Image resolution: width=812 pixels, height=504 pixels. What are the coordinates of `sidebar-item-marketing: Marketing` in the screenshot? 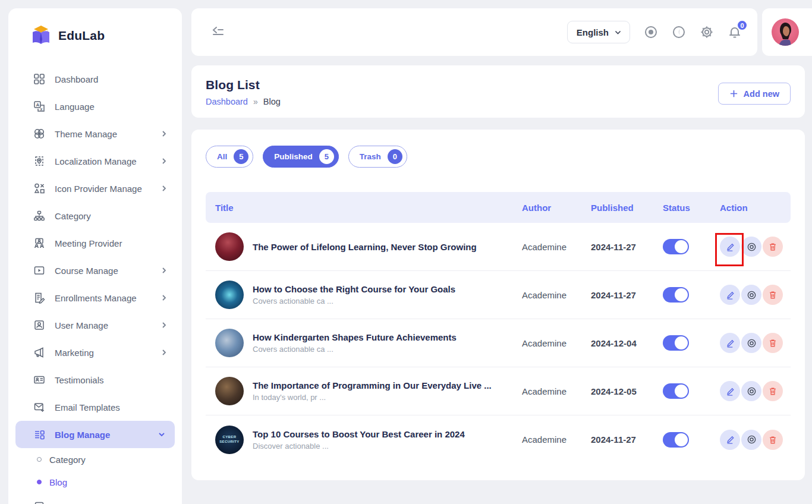 It's located at (95, 352).